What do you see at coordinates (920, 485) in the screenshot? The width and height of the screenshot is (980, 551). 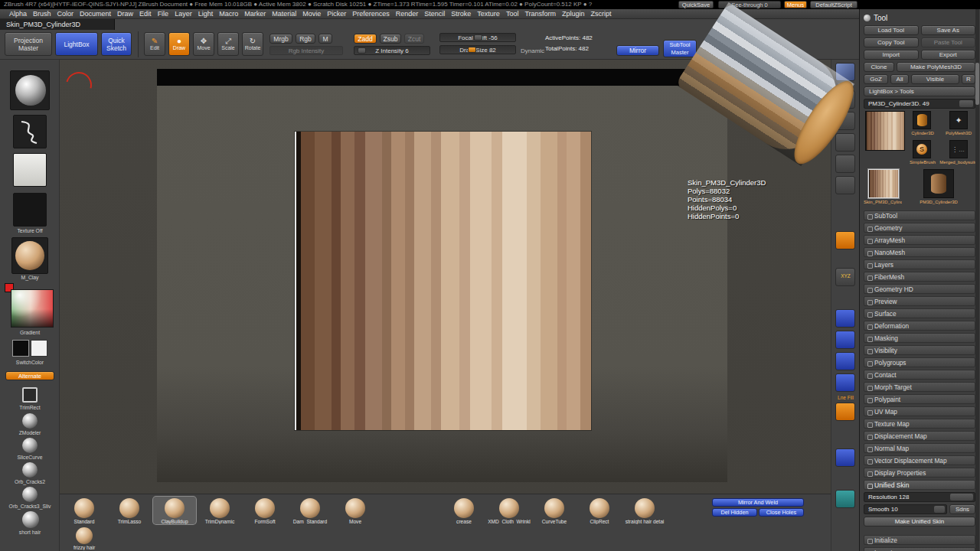 I see `unified-skin-header: Unified Skin` at bounding box center [920, 485].